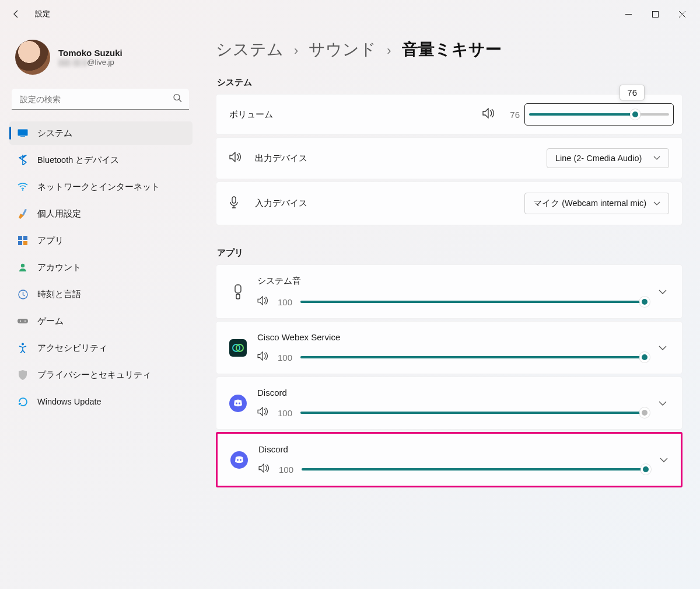 This screenshot has width=700, height=589. What do you see at coordinates (23, 321) in the screenshot?
I see `gamepad-icon` at bounding box center [23, 321].